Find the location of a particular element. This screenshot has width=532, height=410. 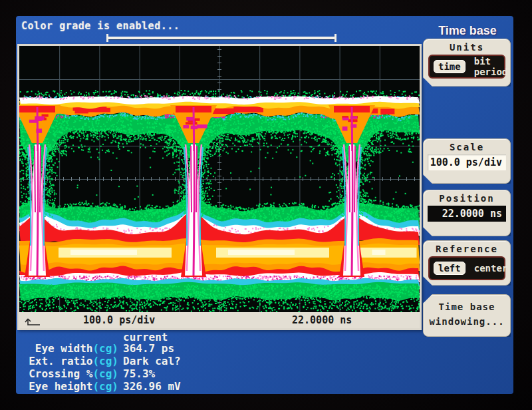

units-label: Units is located at coordinates (467, 46).